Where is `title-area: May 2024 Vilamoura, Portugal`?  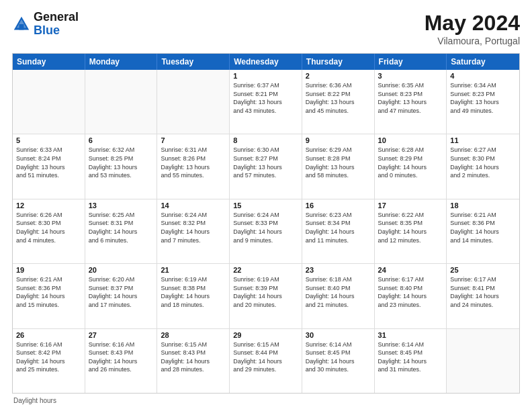 title-area: May 2024 Vilamoura, Portugal is located at coordinates (472, 28).